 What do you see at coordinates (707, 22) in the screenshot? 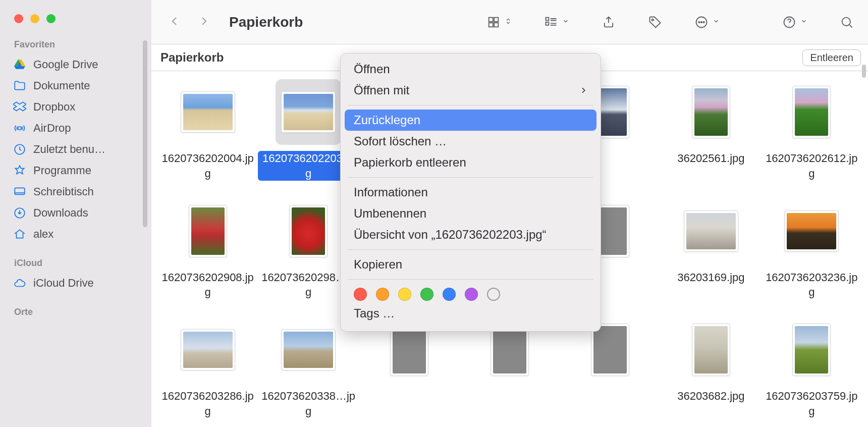
I see `more-button` at bounding box center [707, 22].